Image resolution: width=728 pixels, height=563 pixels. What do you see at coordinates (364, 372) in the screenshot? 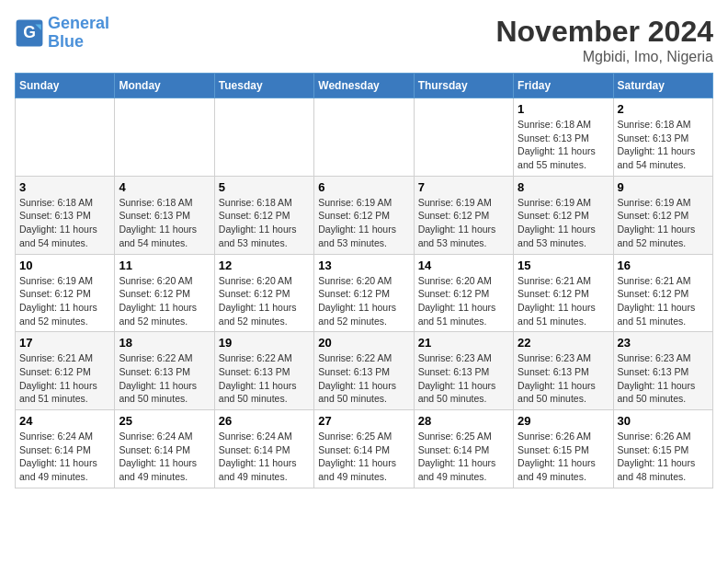
I see `calendar-cell: 20Sunrise: 6:22 AM Sunset: 6:13 PM Dayli…` at bounding box center [364, 372].